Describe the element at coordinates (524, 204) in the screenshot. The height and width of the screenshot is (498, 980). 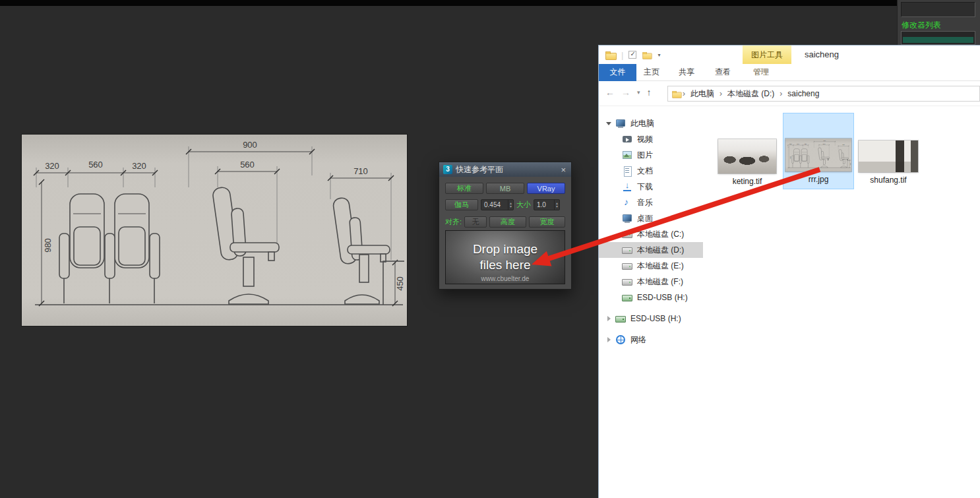
I see `size-label: 大小` at that location.